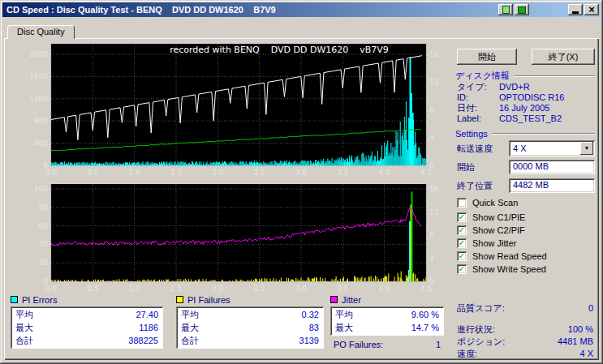  I want to click on stat-row: 平均0.32, so click(250, 315).